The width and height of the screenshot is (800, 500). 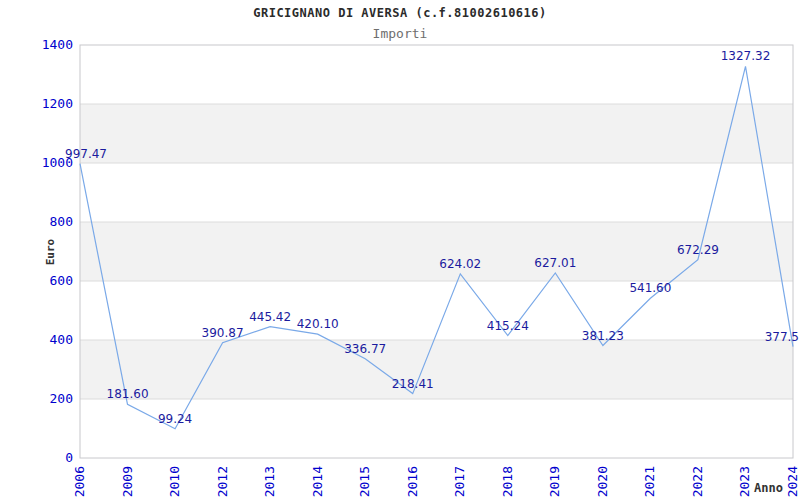 I want to click on x-tick-label: 2023, so click(x=744, y=482).